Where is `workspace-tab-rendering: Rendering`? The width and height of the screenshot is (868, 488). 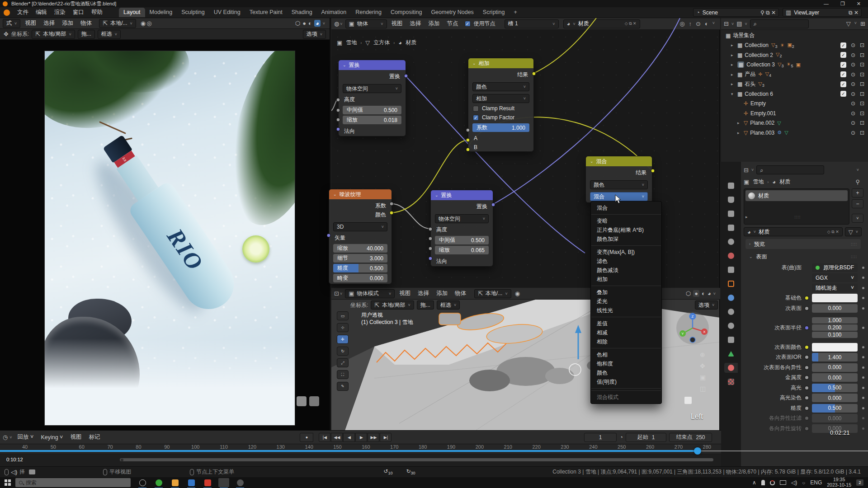 workspace-tab-rendering: Rendering is located at coordinates (368, 13).